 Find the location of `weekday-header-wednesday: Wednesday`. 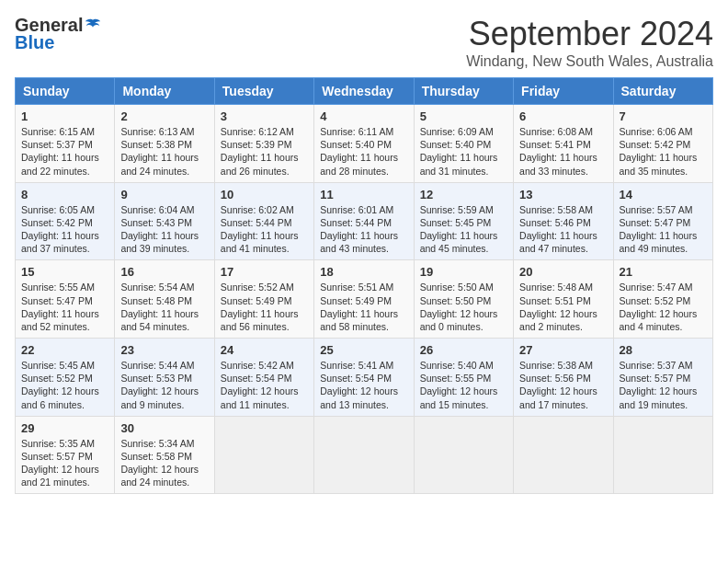

weekday-header-wednesday: Wednesday is located at coordinates (364, 92).